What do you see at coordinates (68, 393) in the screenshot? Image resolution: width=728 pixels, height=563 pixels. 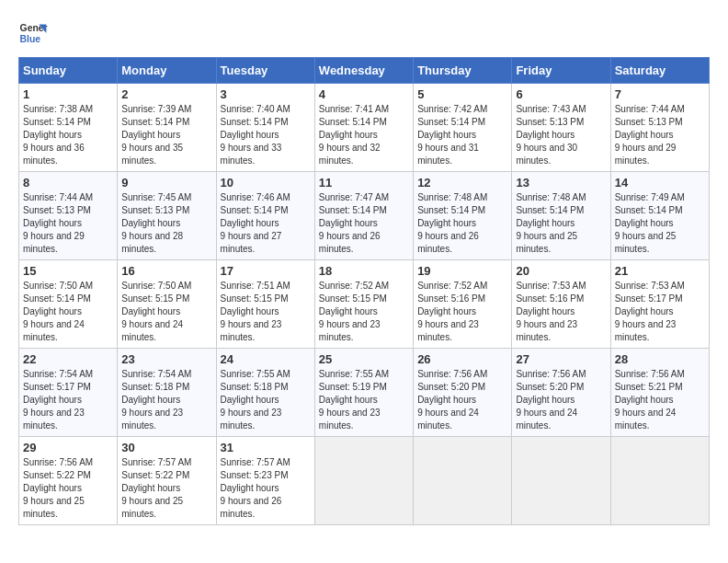 I see `calendar-cell: 22Sunrise: 7:54 AMSunset: 5:17 PMDayligh…` at bounding box center [68, 393].